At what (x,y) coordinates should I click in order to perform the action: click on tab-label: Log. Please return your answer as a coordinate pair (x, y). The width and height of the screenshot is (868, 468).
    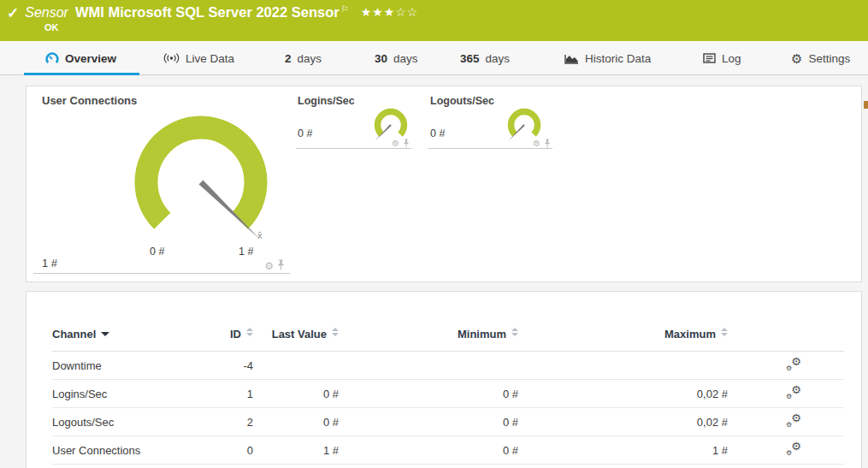
    Looking at the image, I should click on (732, 58).